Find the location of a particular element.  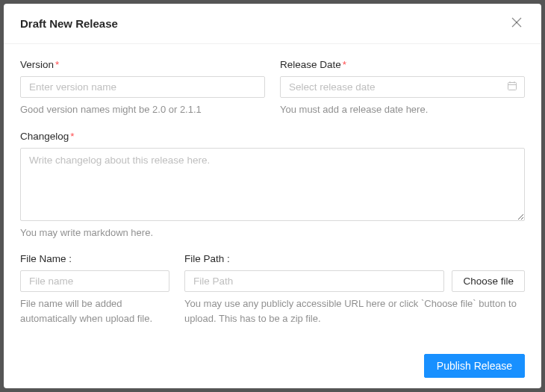

version-label: Version* is located at coordinates (143, 64).